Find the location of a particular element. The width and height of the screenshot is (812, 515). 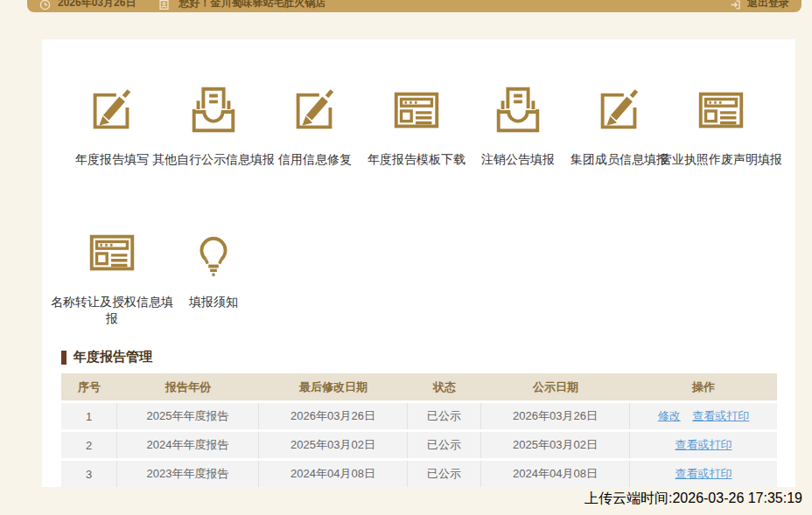

cell-publish-date: 2025年03月02日 is located at coordinates (556, 445).